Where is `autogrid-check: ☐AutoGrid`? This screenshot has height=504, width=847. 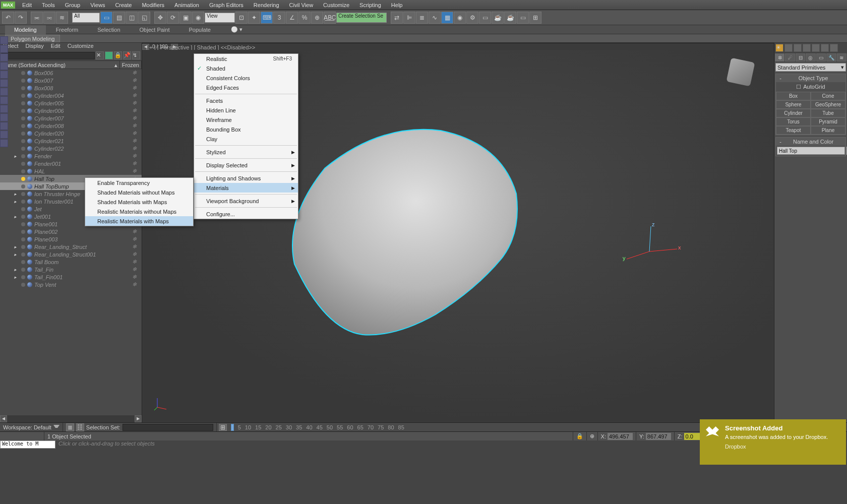 autogrid-check: ☐AutoGrid is located at coordinates (811, 87).